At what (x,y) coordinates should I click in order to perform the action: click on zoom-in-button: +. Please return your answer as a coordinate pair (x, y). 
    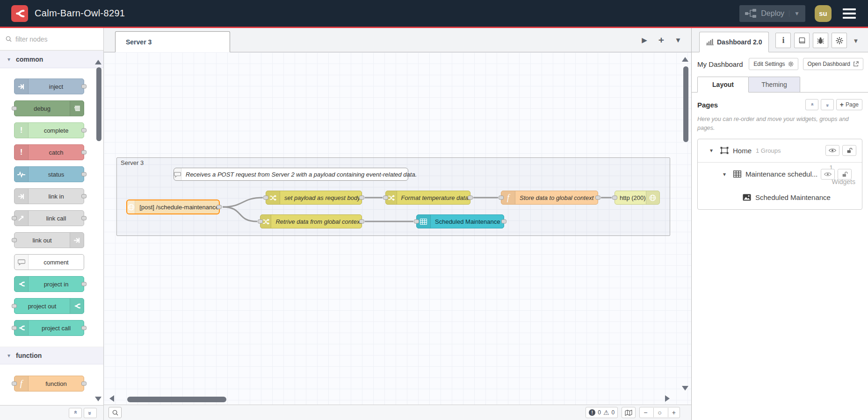
    Looking at the image, I should click on (673, 413).